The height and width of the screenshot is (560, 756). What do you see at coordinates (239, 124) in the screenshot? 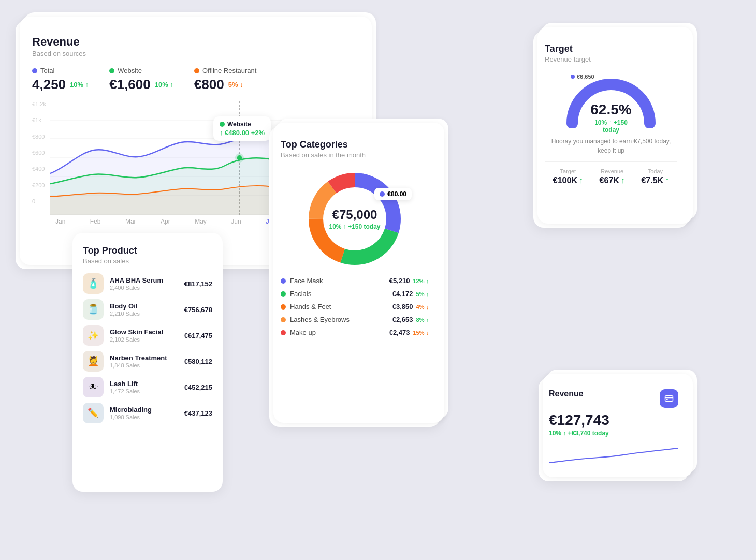
I see `tooltip-label: Website` at bounding box center [239, 124].